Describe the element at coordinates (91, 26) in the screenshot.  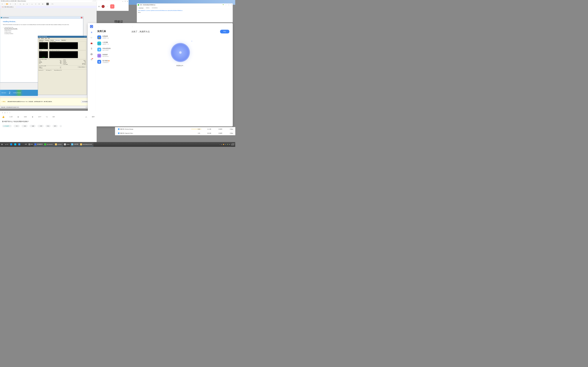
I see `lenovo-logo-icon` at that location.